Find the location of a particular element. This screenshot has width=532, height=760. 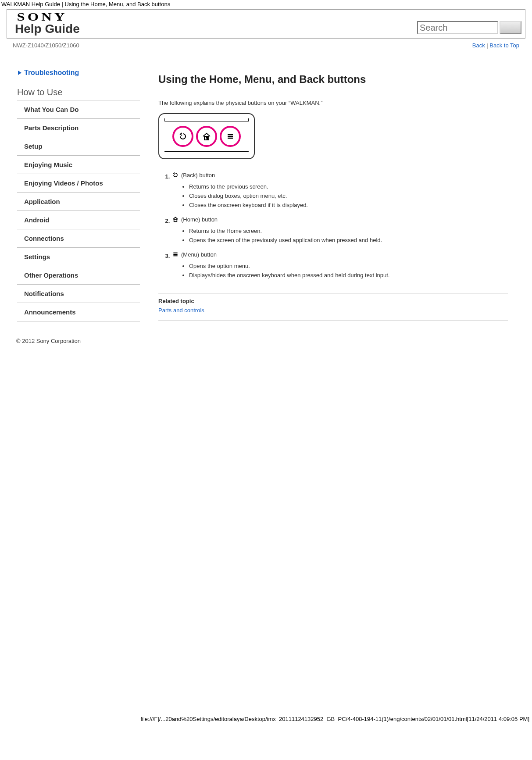

bullet: Returns to the Home screen. is located at coordinates (348, 231).